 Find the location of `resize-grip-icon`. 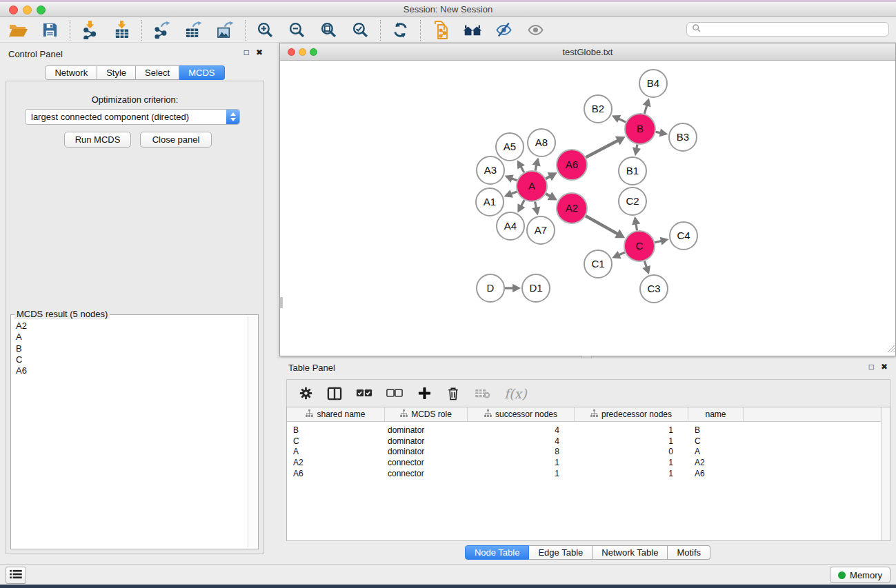

resize-grip-icon is located at coordinates (890, 349).